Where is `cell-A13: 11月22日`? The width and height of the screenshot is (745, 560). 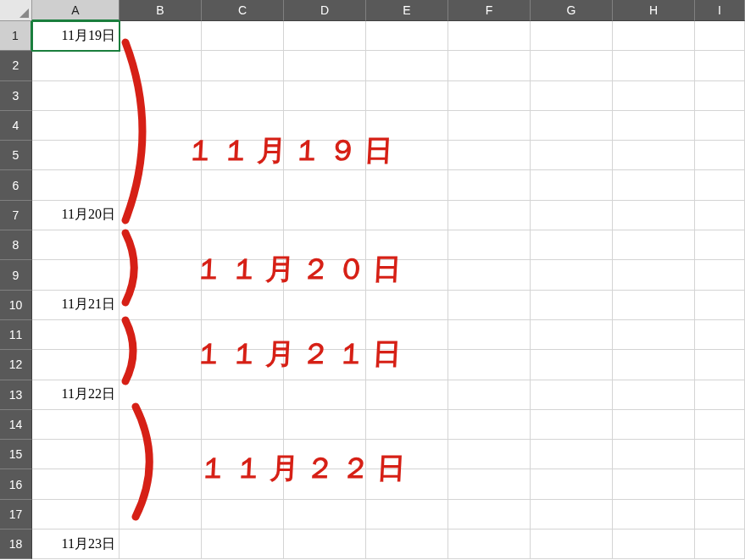
cell-A13: 11月22日 is located at coordinates (76, 395).